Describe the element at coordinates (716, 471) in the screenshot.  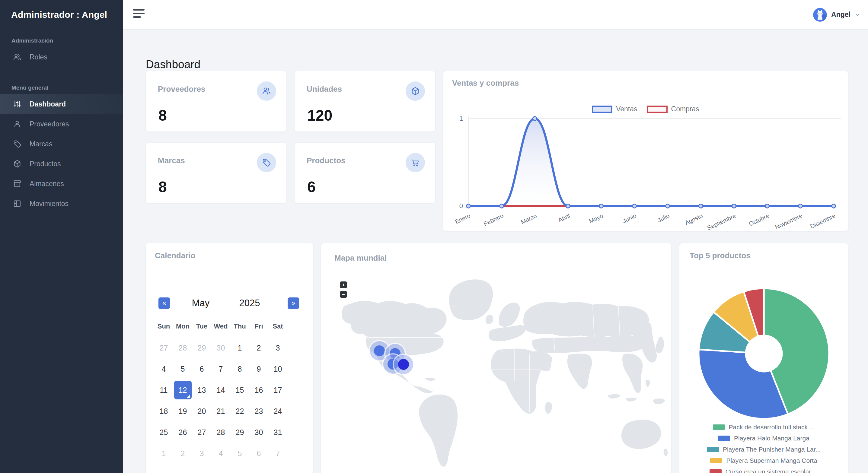
I see `legend-swatch` at that location.